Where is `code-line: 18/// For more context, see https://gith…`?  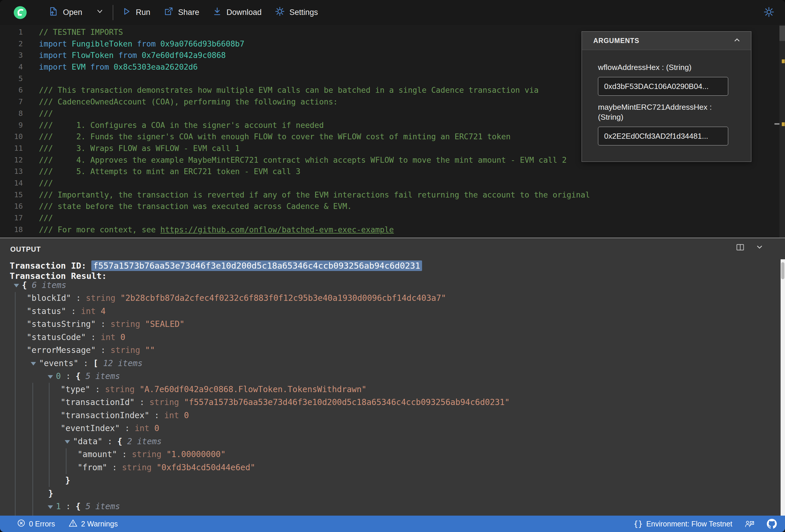
code-line: 18/// For more context, see https://gith… is located at coordinates (390, 230).